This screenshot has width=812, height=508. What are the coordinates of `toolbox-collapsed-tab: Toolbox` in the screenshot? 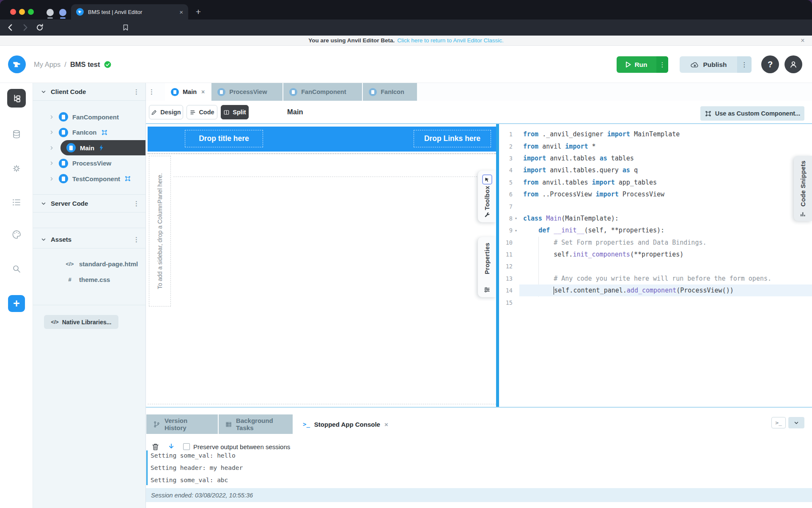 It's located at (487, 196).